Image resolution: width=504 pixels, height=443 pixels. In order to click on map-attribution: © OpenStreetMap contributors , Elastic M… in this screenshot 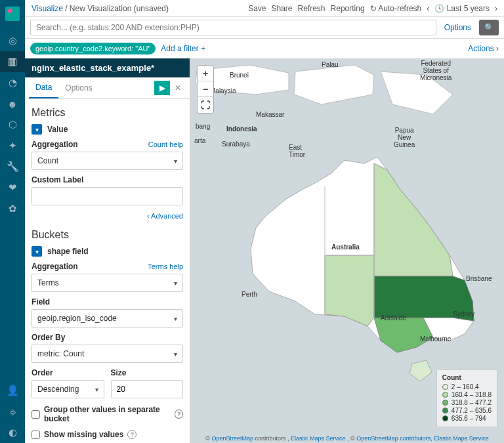, I will do `click(347, 438)`.